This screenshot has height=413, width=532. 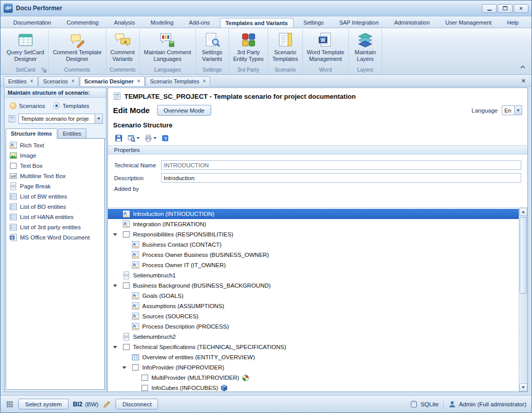 I want to click on language-select-arrow, so click(x=518, y=111).